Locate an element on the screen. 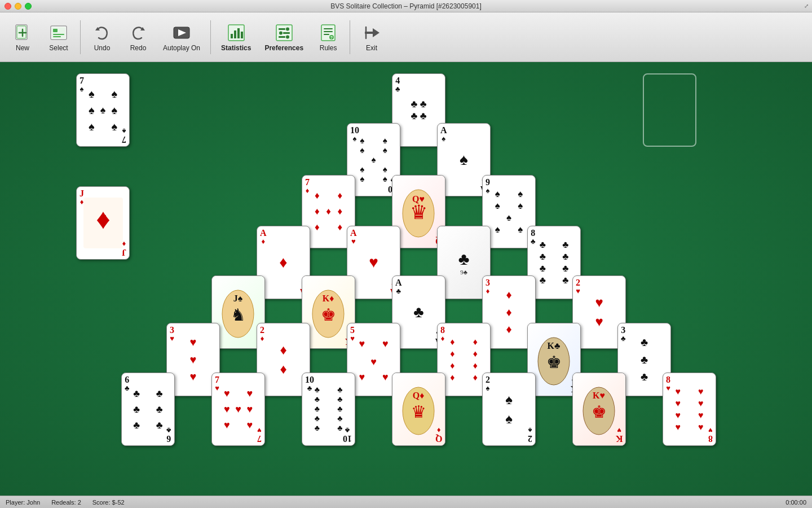  sep3 is located at coordinates (350, 37).